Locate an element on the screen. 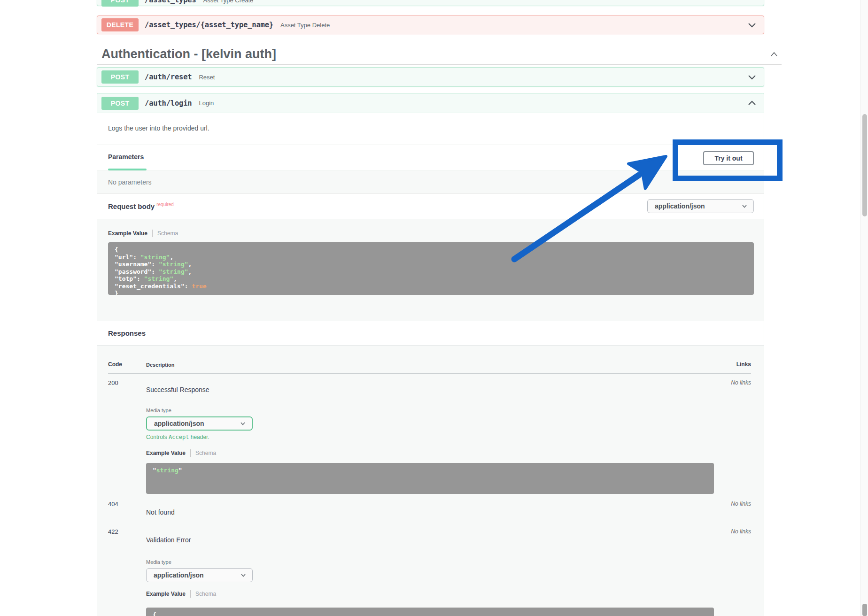  required-badge: required is located at coordinates (165, 205).